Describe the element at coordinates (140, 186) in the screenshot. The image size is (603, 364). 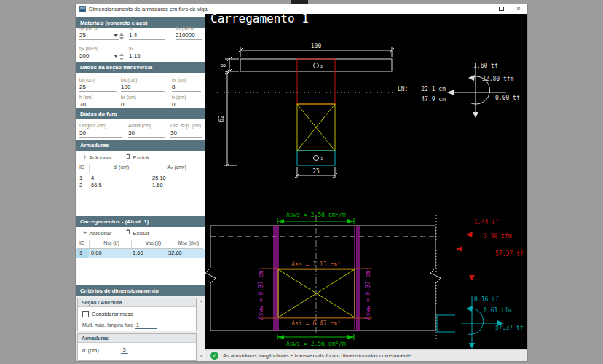
I see `armaduras-table-row: 2 66.5 1.60` at that location.